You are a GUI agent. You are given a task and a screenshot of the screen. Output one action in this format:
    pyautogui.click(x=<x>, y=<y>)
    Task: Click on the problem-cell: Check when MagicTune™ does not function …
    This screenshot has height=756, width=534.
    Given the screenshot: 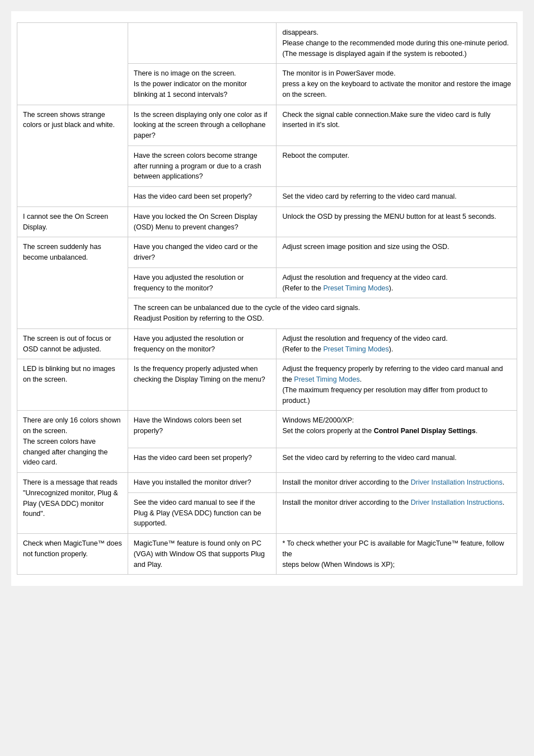 What is the action you would take?
    pyautogui.click(x=73, y=554)
    